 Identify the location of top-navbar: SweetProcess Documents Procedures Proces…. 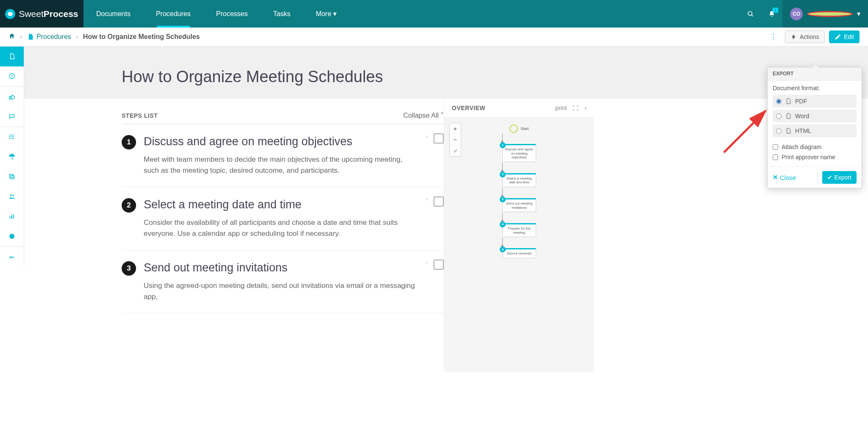
(434, 14).